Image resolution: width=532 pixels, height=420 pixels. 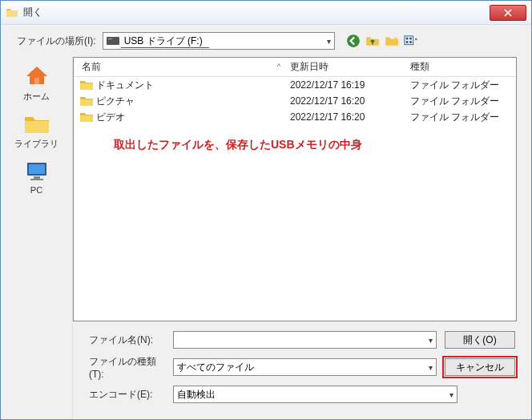 What do you see at coordinates (256, 13) in the screenshot?
I see `window-title: 開く` at bounding box center [256, 13].